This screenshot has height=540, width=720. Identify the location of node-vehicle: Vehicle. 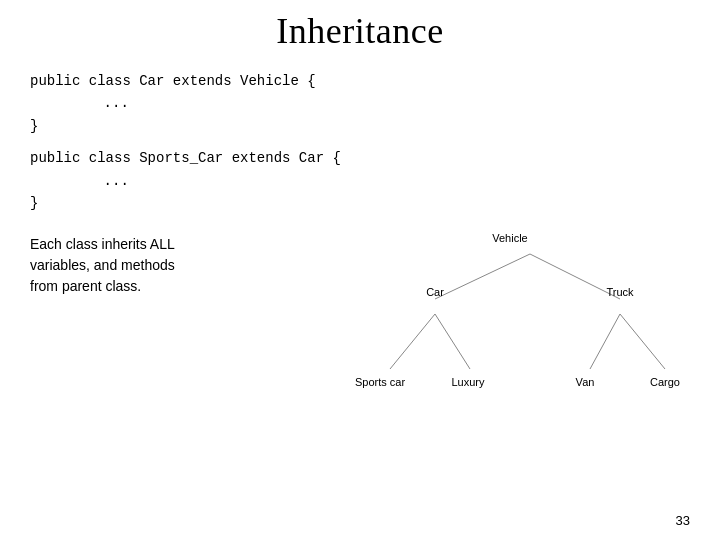
(510, 238).